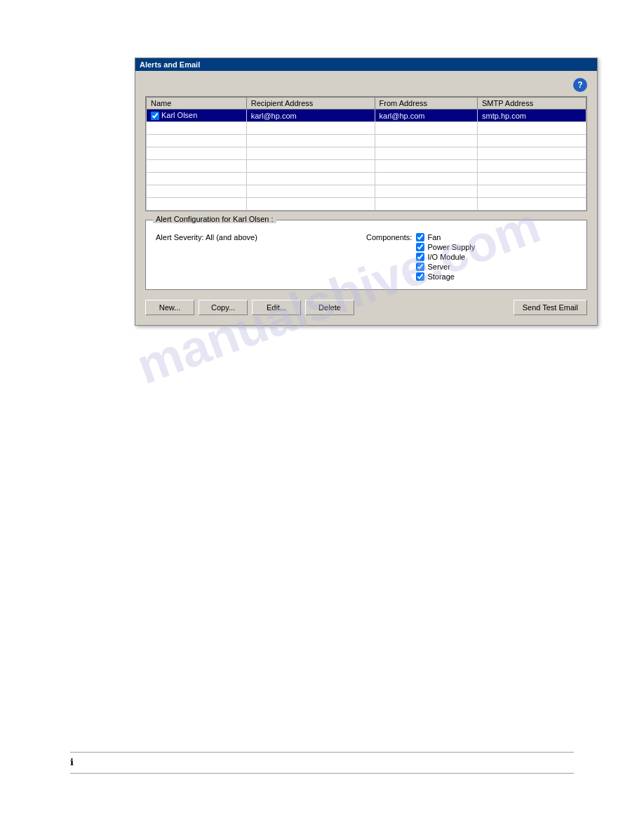  Describe the element at coordinates (389, 237) in the screenshot. I see `components-label: Components:` at that location.